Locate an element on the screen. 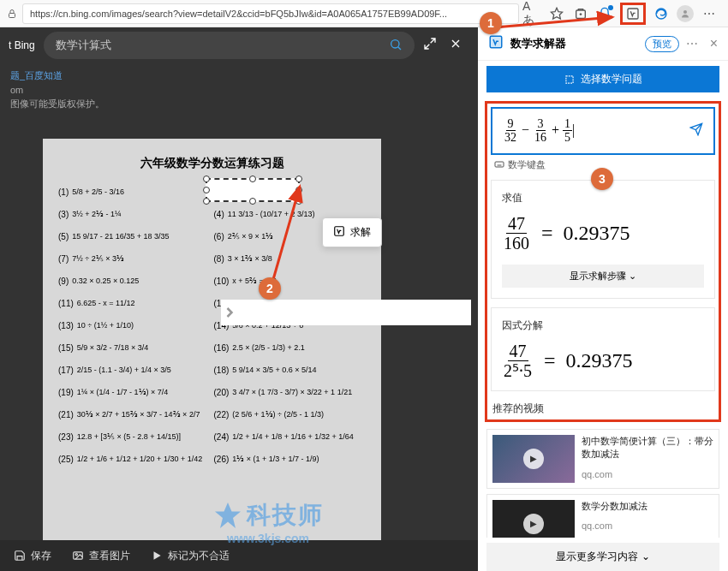 This screenshot has height=571, width=728. video-title: 初中数学简便计算（三）：带分数加减法 is located at coordinates (647, 449).